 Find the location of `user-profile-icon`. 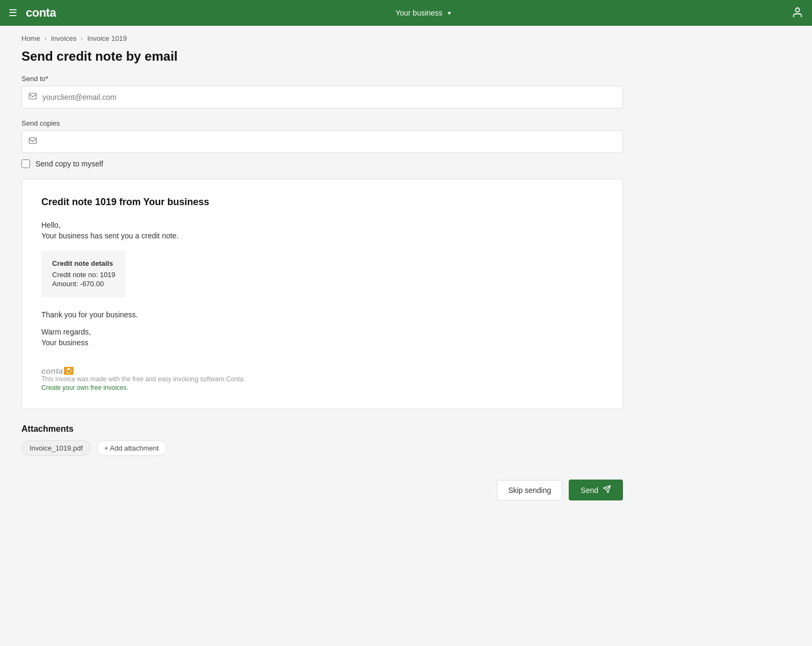

user-profile-icon is located at coordinates (798, 13).